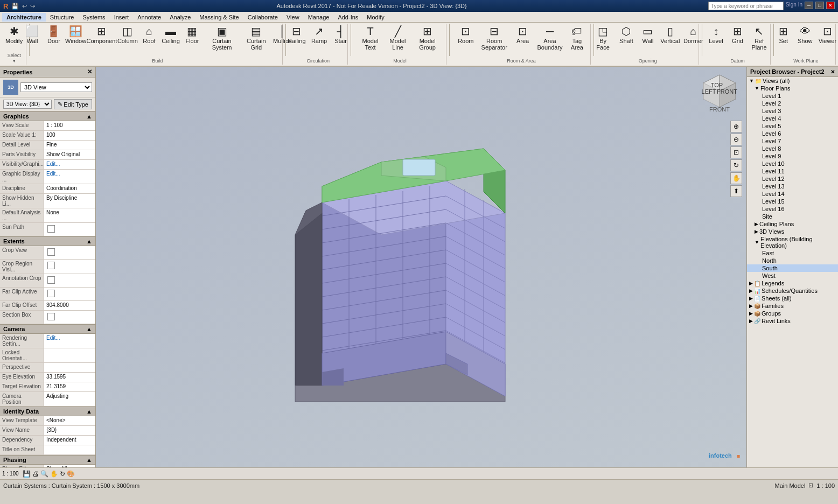 Image resolution: width=838 pixels, height=504 pixels. What do you see at coordinates (756, 224) in the screenshot?
I see `tree-expand-ceiling: ▶` at bounding box center [756, 224].